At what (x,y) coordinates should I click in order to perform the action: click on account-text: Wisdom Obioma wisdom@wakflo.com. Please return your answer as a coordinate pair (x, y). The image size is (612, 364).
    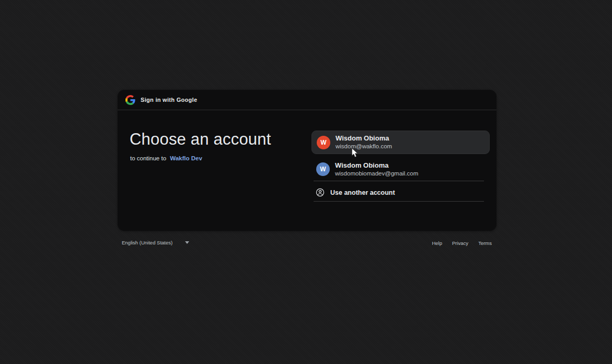
    Looking at the image, I should click on (364, 142).